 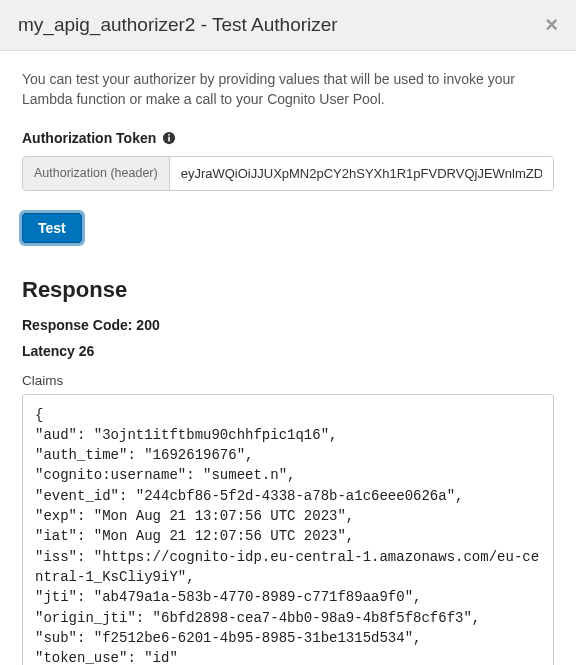 What do you see at coordinates (552, 24) in the screenshot?
I see `close-icon: ×` at bounding box center [552, 24].